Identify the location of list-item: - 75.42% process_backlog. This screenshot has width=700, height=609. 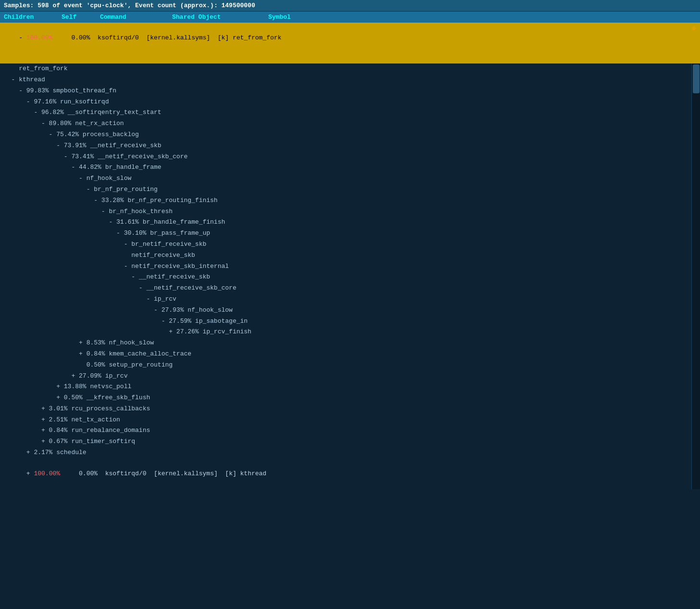
(350, 135).